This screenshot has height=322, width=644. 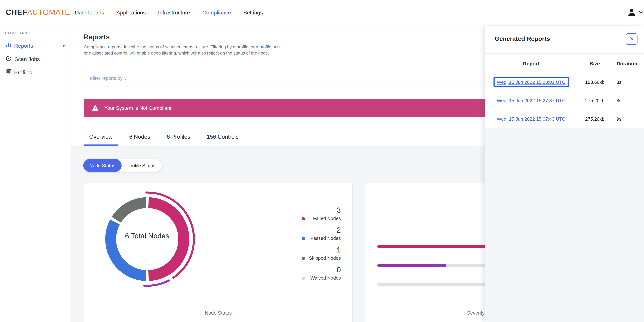 What do you see at coordinates (283, 250) in the screenshot?
I see `legend-count: 1` at bounding box center [283, 250].